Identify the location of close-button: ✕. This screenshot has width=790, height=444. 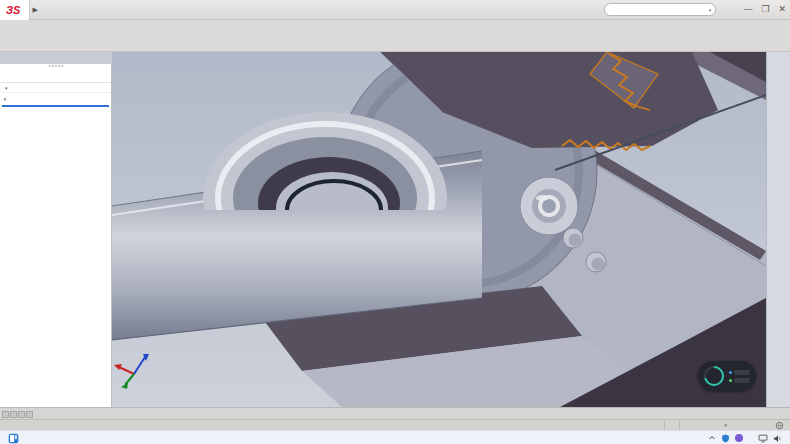
(782, 10).